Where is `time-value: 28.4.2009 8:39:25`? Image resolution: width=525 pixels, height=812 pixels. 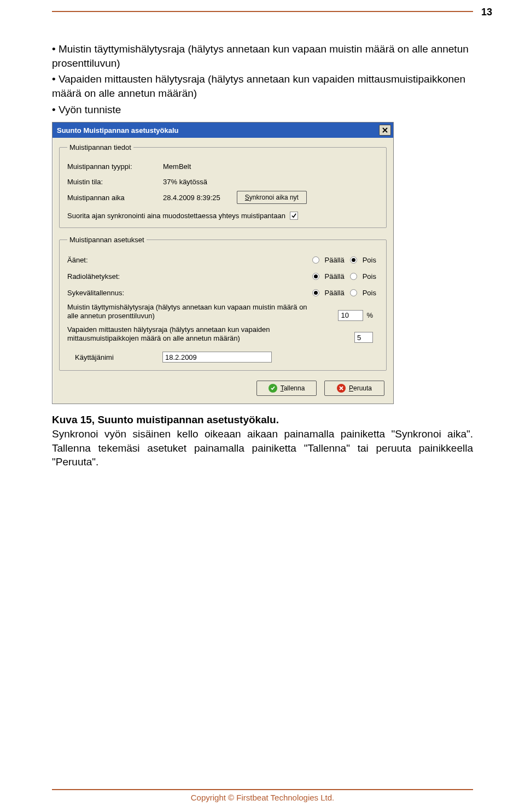
time-value: 28.4.2009 8:39:25 is located at coordinates (191, 198).